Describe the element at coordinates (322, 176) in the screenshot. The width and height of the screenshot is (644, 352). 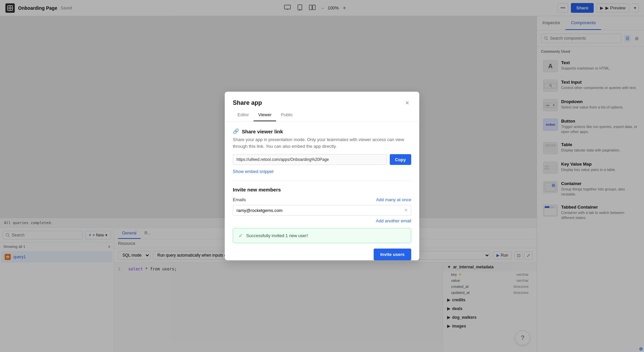
I see `share-app-modal: Share app × Editor Viewer Public 🔗 Share…` at that location.